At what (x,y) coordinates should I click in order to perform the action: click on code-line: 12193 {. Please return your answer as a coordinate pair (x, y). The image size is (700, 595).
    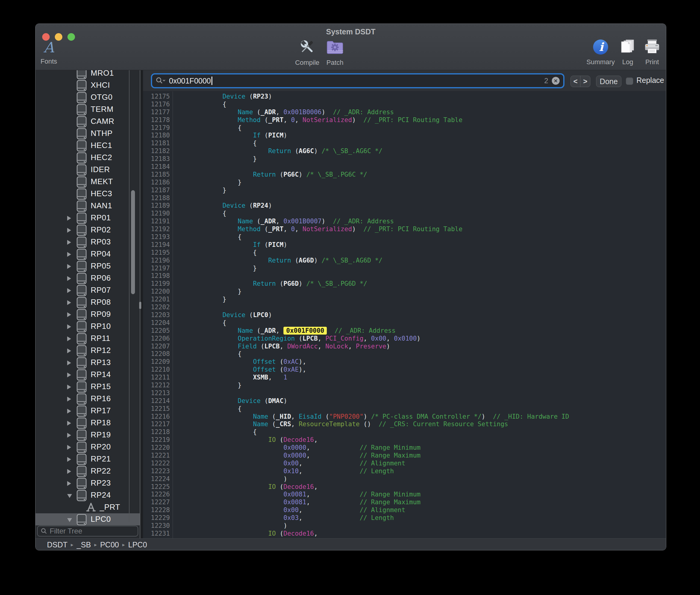
    Looking at the image, I should click on (405, 237).